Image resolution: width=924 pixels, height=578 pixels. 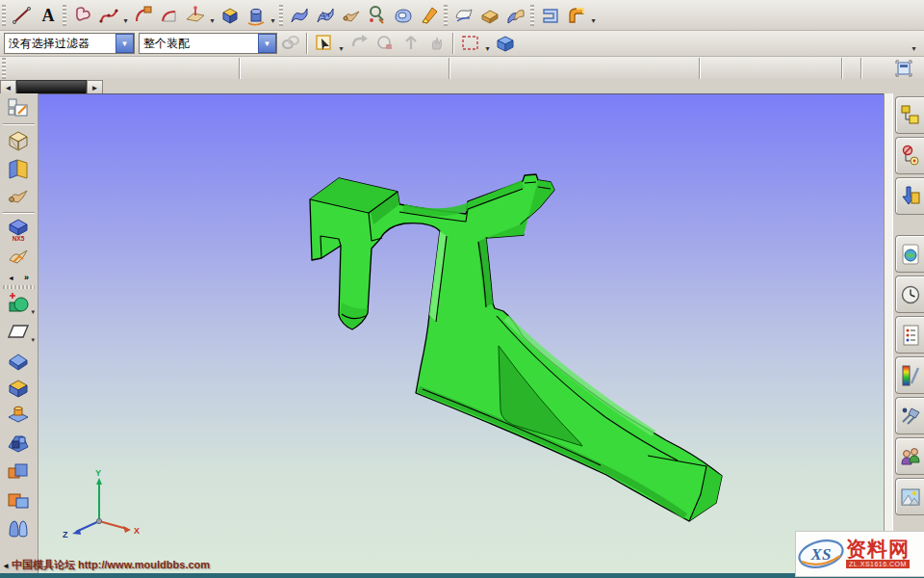 I want to click on roles-icon, so click(x=910, y=457).